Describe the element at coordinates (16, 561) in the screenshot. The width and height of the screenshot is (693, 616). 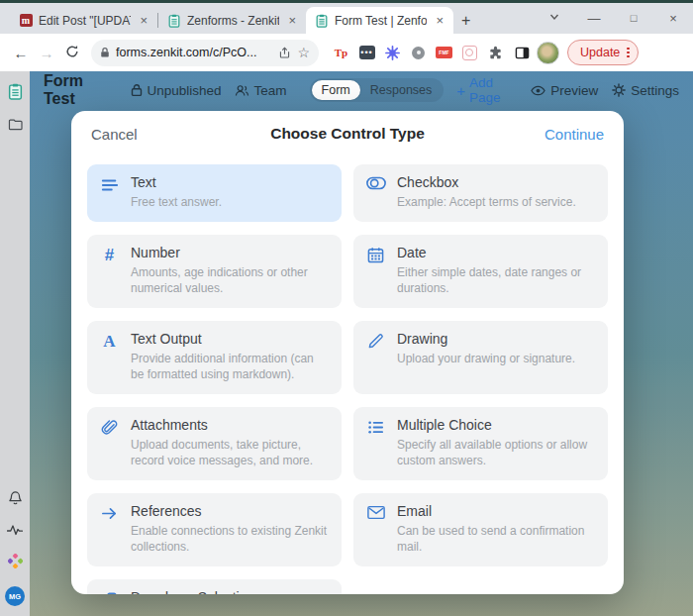
I see `zenkit-suite-icon` at that location.